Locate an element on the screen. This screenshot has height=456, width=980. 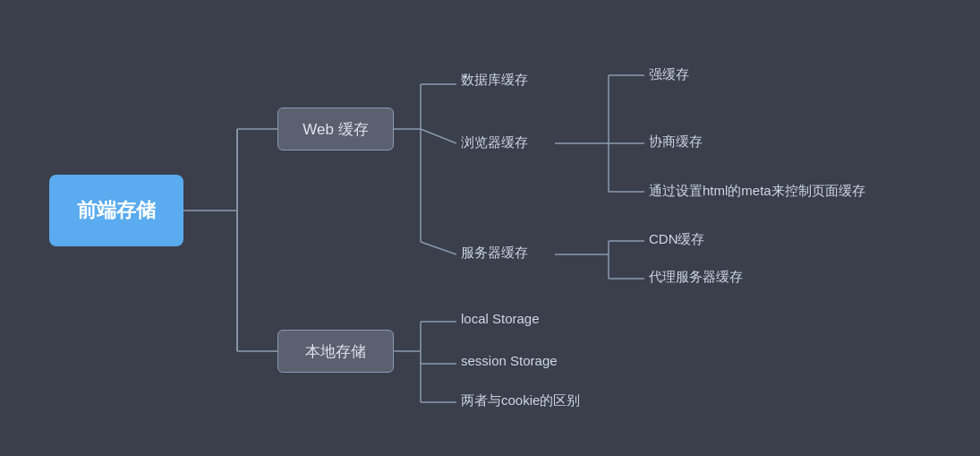
web-cache-label: Web 缓存 is located at coordinates (335, 129).